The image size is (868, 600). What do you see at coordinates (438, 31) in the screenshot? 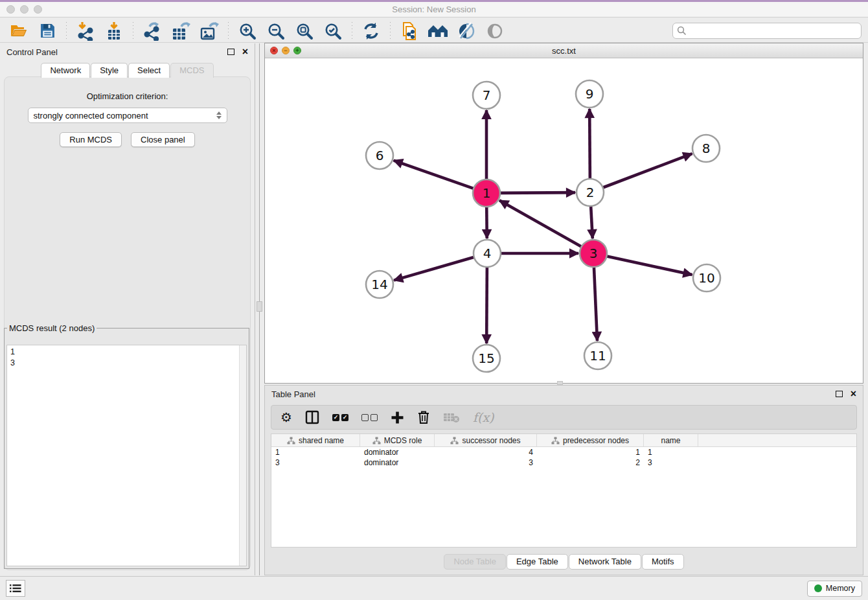
I see `houses-icon` at bounding box center [438, 31].